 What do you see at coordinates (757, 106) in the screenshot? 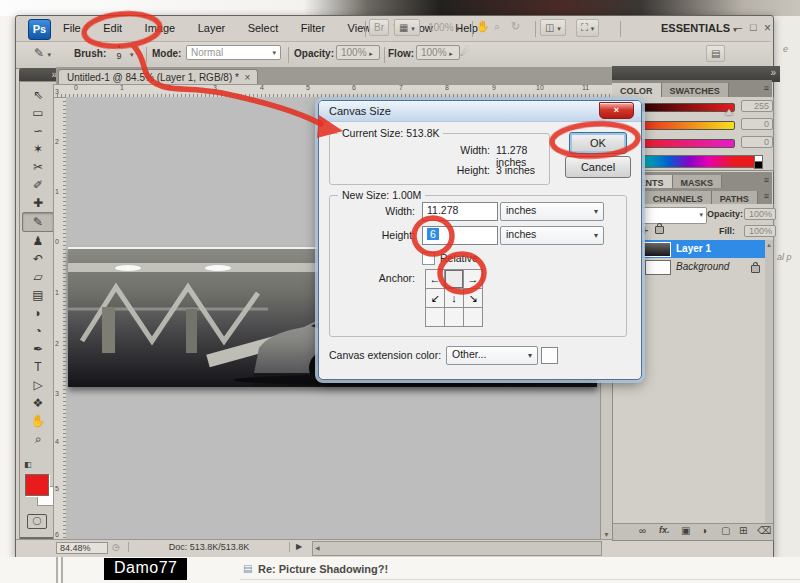
I see `red-value: 255` at bounding box center [757, 106].